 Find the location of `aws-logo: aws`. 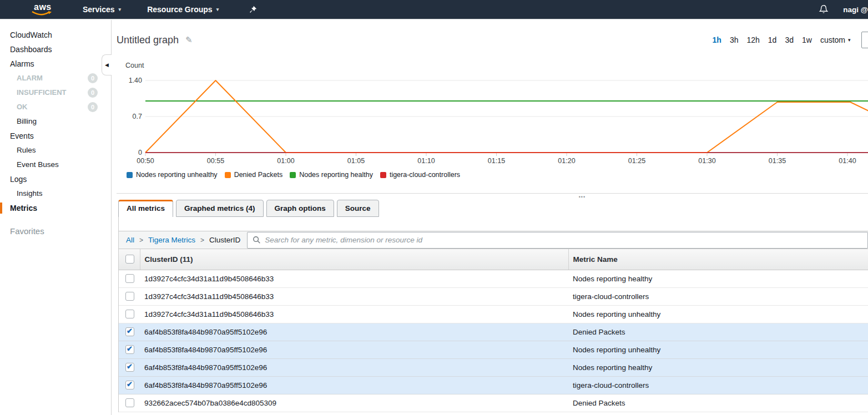

aws-logo: aws is located at coordinates (42, 9).